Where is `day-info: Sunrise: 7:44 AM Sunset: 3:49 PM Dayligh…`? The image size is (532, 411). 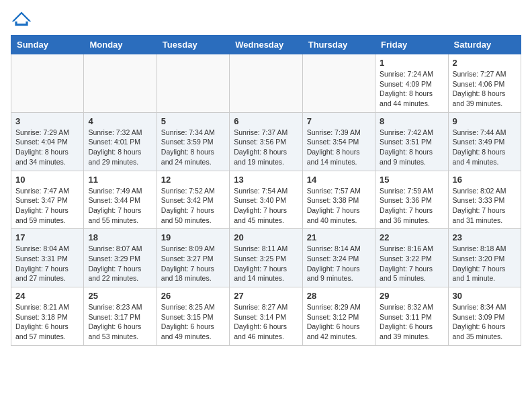 day-info: Sunrise: 7:44 AM Sunset: 3:49 PM Dayligh… is located at coordinates (485, 148).